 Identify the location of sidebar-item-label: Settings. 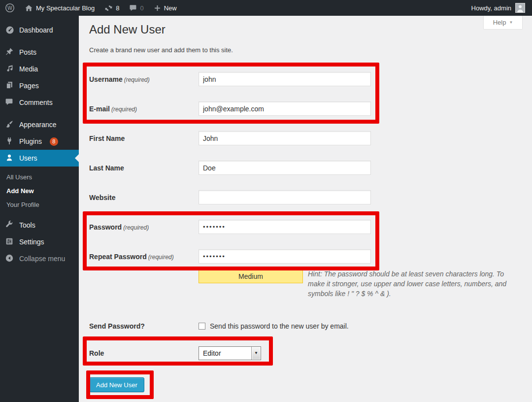
(32, 242).